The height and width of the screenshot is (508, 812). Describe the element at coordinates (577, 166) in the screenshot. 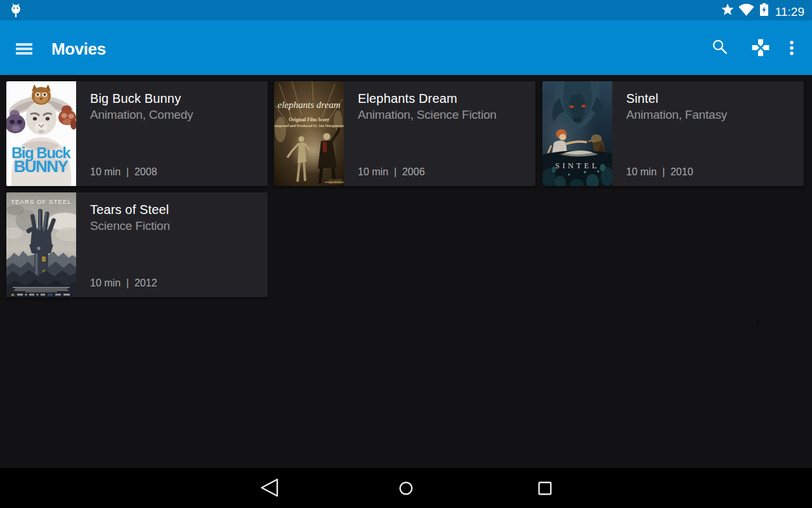

I see `svg-text: SINTEL` at that location.